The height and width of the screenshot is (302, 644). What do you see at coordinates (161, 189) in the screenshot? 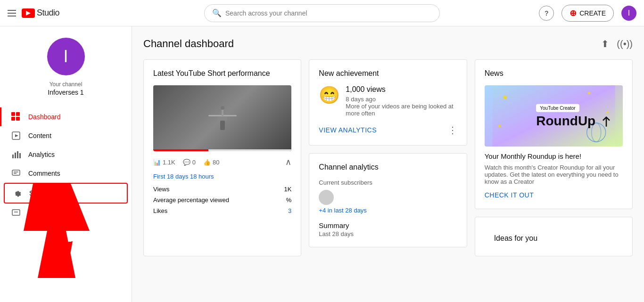
I see `metric-views-label: Views` at bounding box center [161, 189].